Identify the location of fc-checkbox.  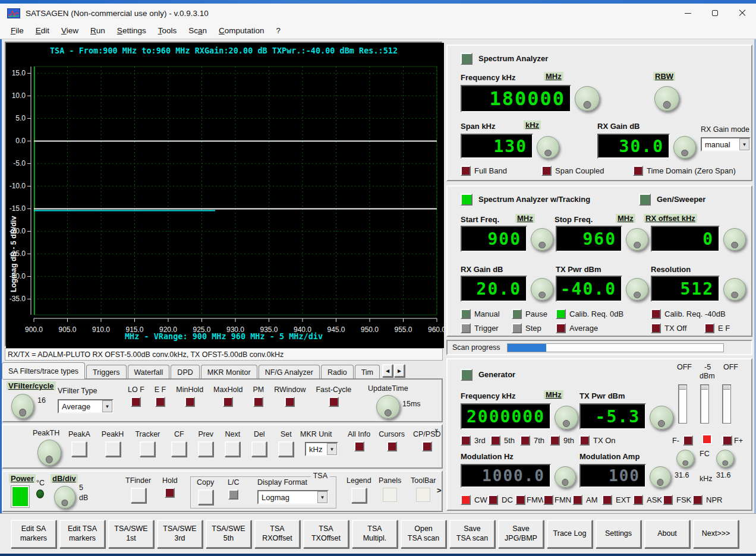
(707, 440).